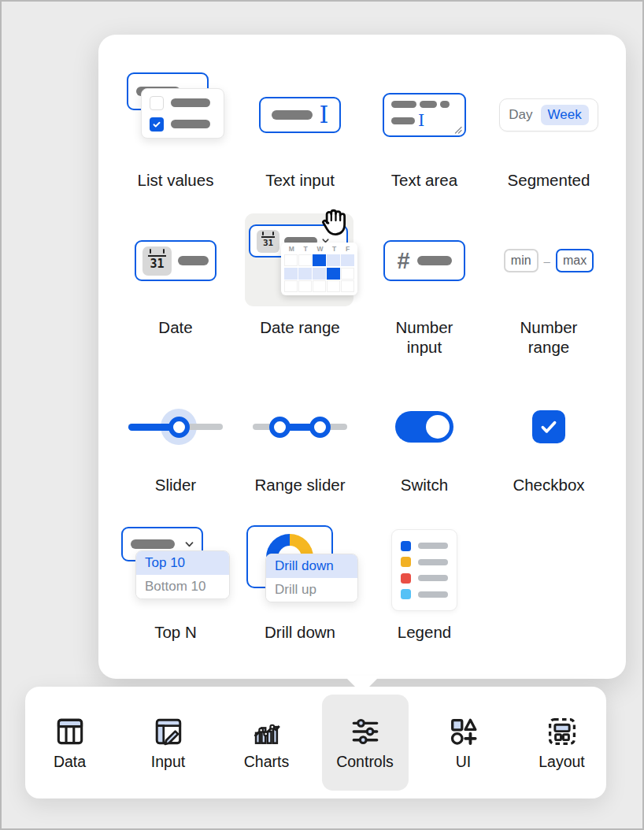 The image size is (644, 830). Describe the element at coordinates (550, 180) in the screenshot. I see `control-item-label: Segmented` at that location.